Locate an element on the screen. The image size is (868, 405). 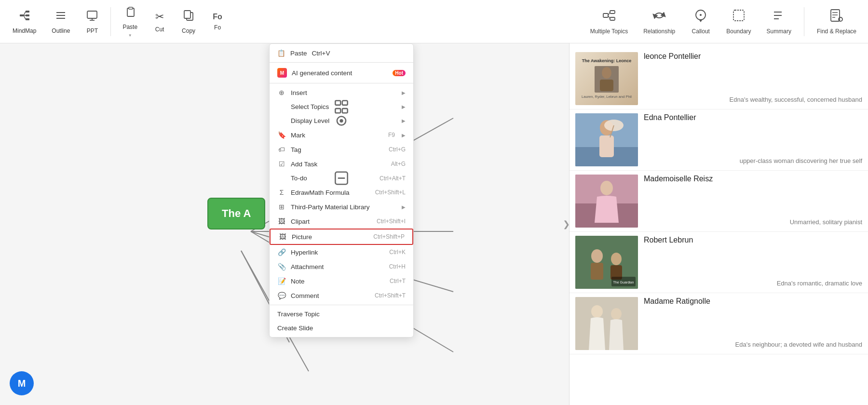
toolbar-right: Multiple Topics Relationsh is located at coordinates (723, 22).